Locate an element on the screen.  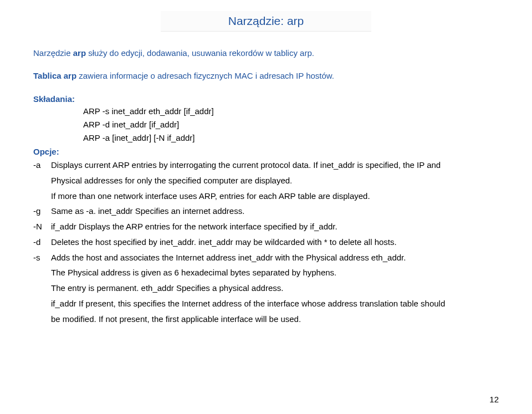
intro2-post: zawiera informacje o adresach fizycznych… is located at coordinates (205, 75).